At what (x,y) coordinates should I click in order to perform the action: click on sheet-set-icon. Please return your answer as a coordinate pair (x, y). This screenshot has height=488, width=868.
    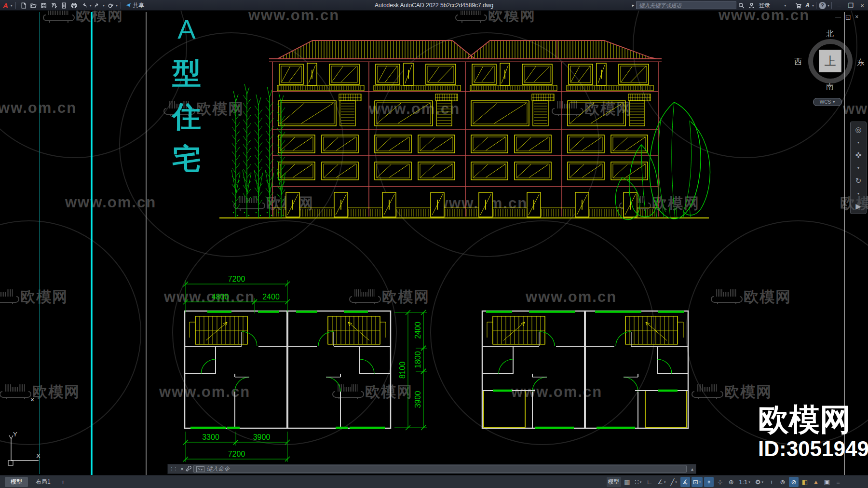
    Looking at the image, I should click on (64, 5).